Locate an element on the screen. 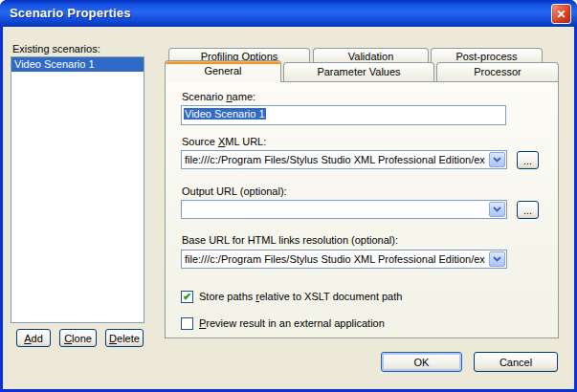 The width and height of the screenshot is (577, 392). scenario-name-input: Video Scenario 1 is located at coordinates (344, 115).